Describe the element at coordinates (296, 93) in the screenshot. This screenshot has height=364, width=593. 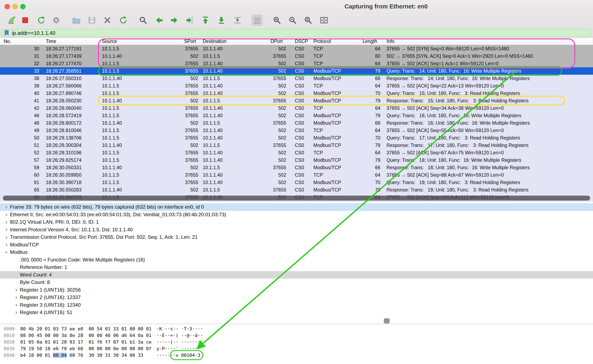
I see `packet-row: 40 18:26:27.890746 10.1.1.5 37655 10.1.1…` at that location.